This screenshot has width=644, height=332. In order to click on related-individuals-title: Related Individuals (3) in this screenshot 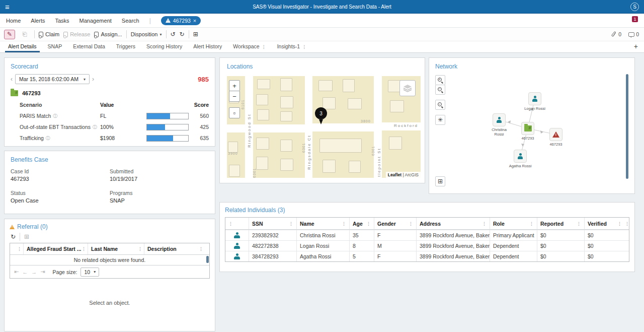, I will do `click(427, 210)`.